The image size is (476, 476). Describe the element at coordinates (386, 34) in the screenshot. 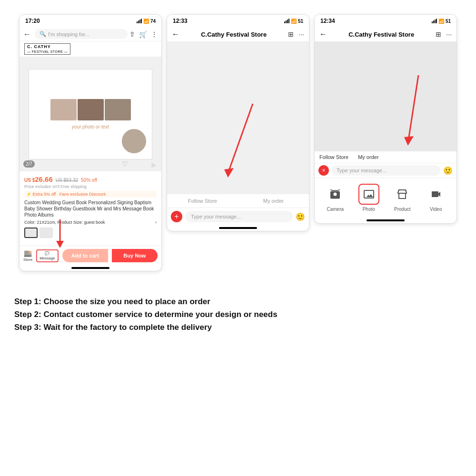

I see `phone3-store-nav: ← C.Cathy Festival Store ⊞ ···` at that location.